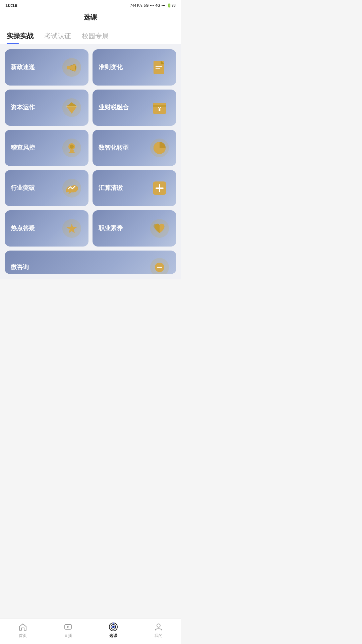 This screenshot has width=362, height=644. Describe the element at coordinates (47, 188) in the screenshot. I see `card-hangye: 行业突破` at that location.